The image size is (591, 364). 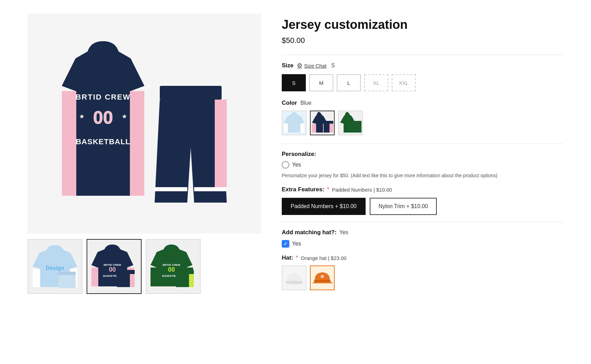 What do you see at coordinates (191, 148) in the screenshot?
I see `shorts-svg: SUBLIMATION` at bounding box center [191, 148].